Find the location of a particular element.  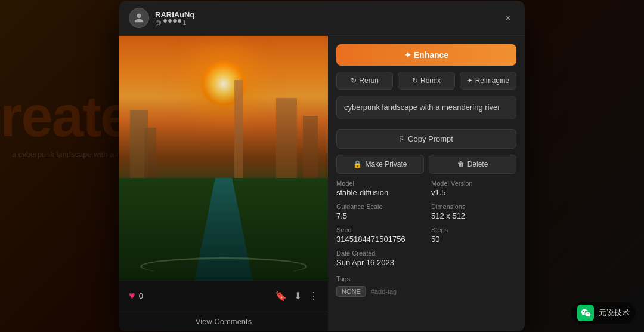

rerun-icon: ↻ is located at coordinates (354, 81).